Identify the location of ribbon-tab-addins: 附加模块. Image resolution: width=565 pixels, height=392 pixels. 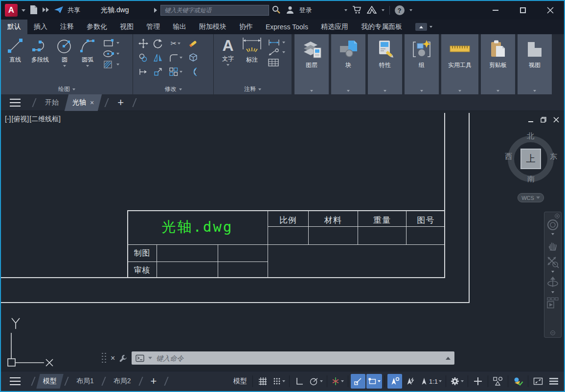
(213, 27).